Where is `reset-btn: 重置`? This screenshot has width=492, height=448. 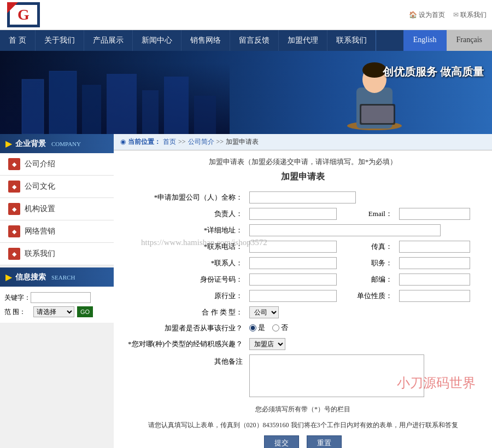 reset-btn: 重置 is located at coordinates (324, 442).